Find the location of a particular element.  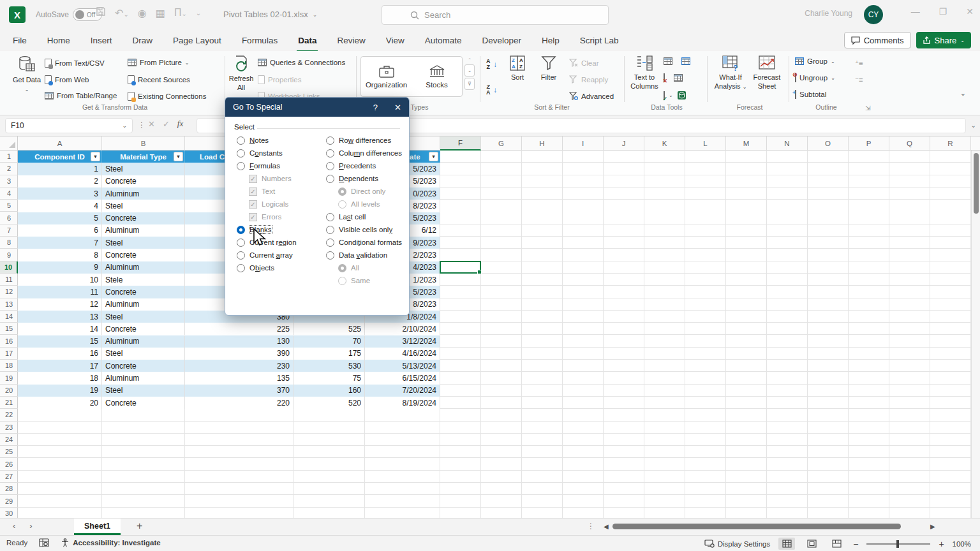

cell: Stele is located at coordinates (144, 279).